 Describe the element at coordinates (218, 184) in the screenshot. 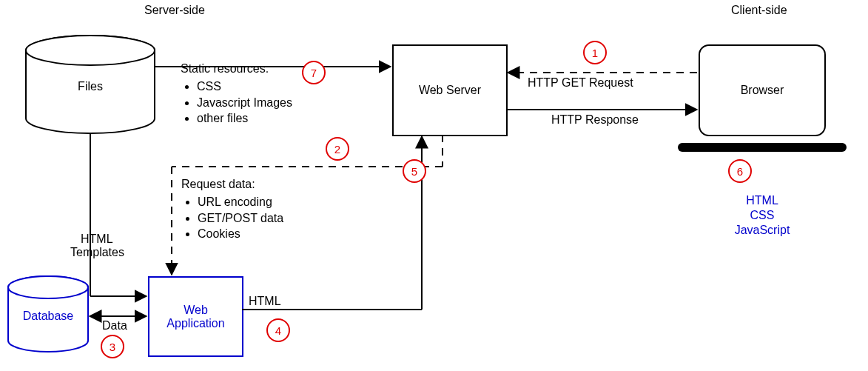

I see `request-data-title: Request data:` at that location.